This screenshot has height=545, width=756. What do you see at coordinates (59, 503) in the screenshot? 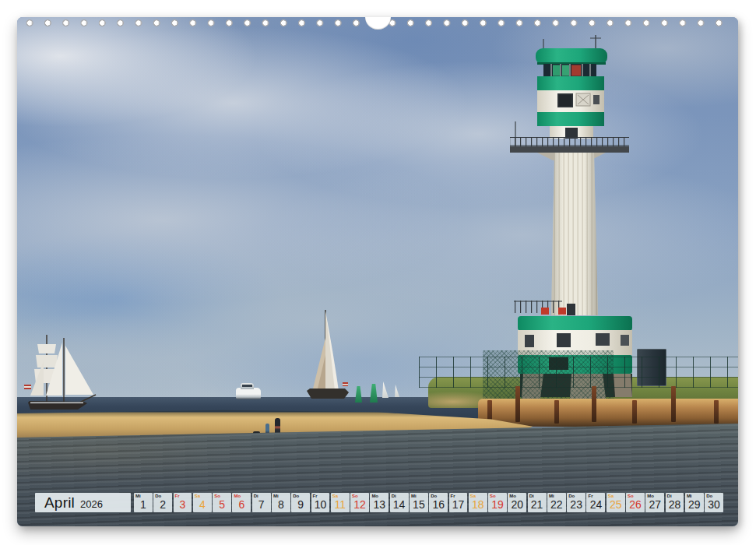
I see `month-label: April` at bounding box center [59, 503].